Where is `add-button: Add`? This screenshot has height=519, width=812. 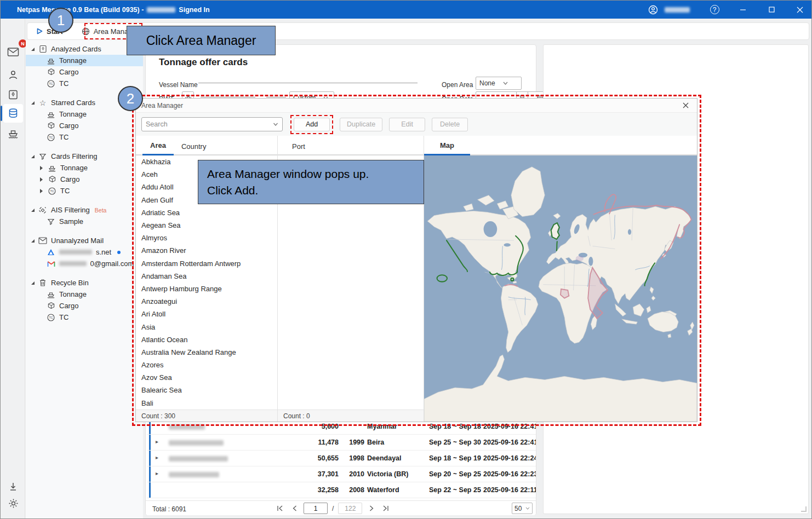
add-button: Add is located at coordinates (312, 125).